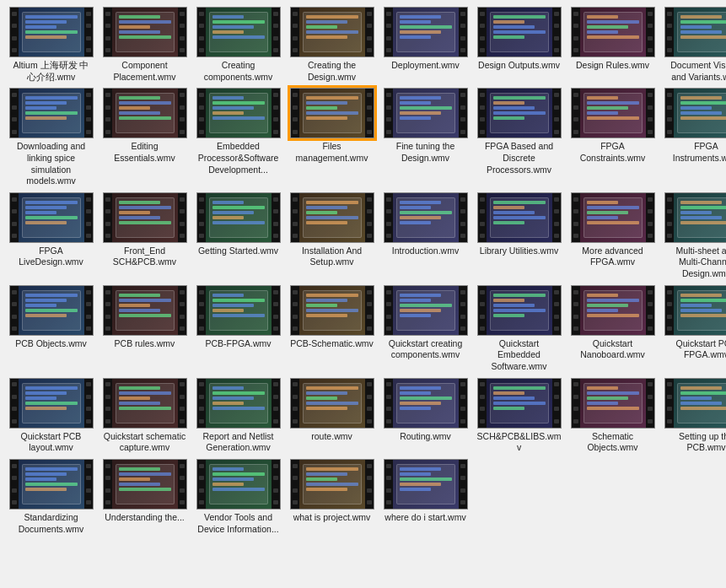 The width and height of the screenshot is (726, 588). I want to click on grid-item-9: Downloading and linking spice simulation…, so click(51, 138).